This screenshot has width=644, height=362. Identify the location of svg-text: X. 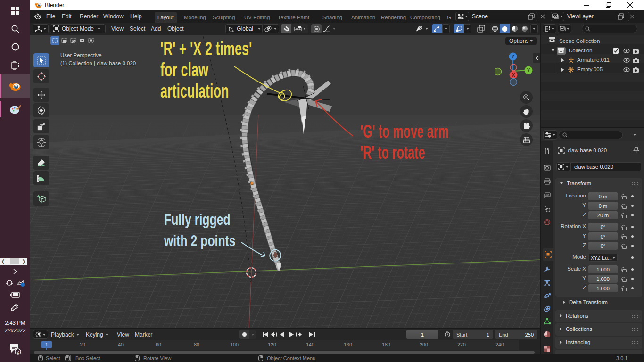
(514, 75).